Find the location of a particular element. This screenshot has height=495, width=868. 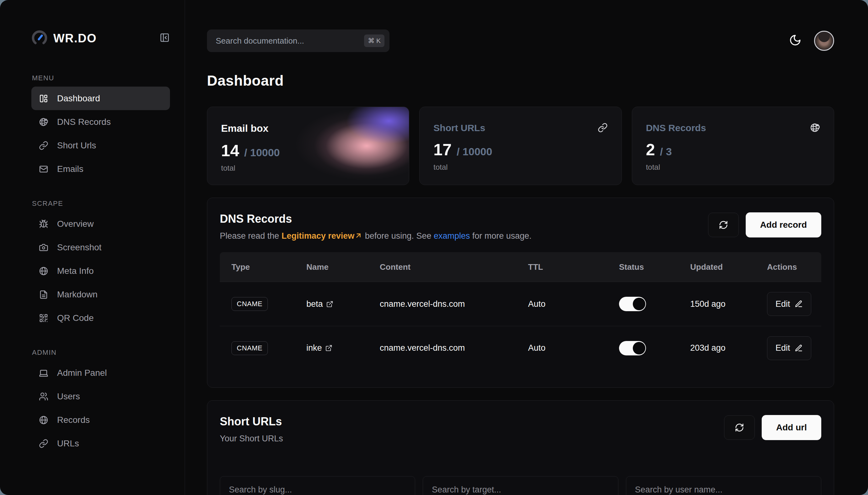

sidebar-item-qr-code: QR Code is located at coordinates (101, 318).